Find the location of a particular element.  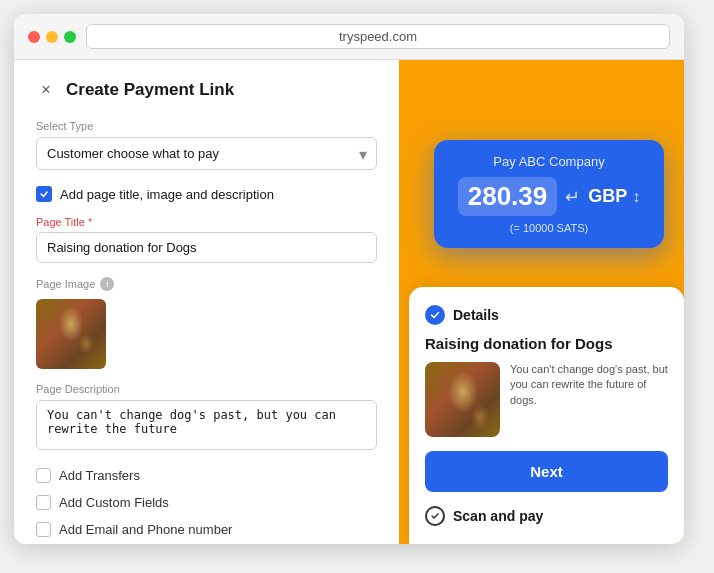

pay-amount: 280.39 is located at coordinates (508, 196).